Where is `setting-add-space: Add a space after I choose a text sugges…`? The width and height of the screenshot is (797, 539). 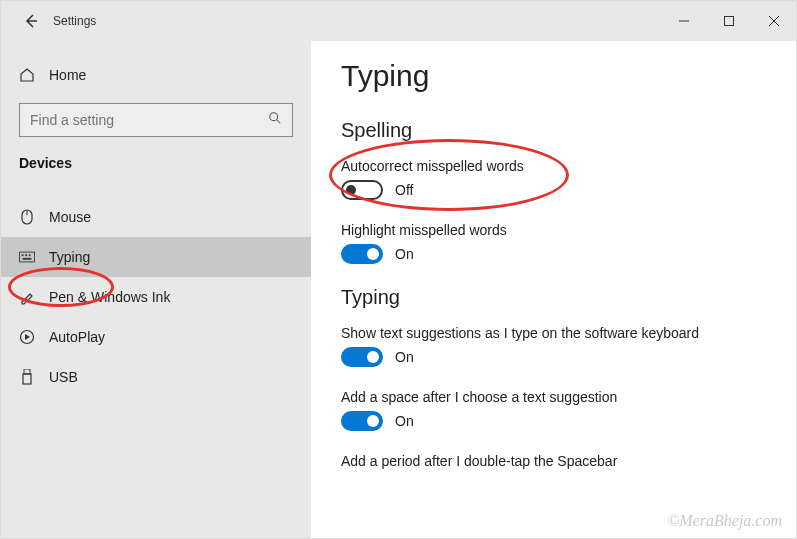
setting-add-space: Add a space after I choose a text sugges… is located at coordinates (554, 410).